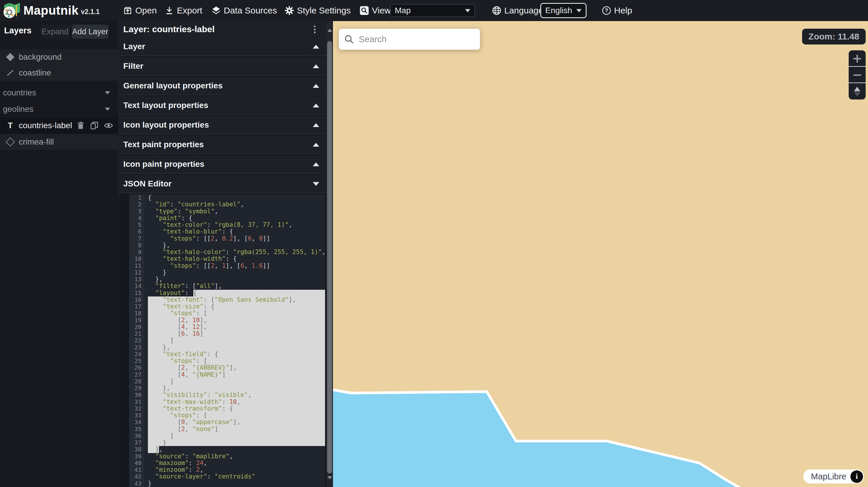  Describe the element at coordinates (59, 93) in the screenshot. I see `layer-group-countries: countries` at that location.